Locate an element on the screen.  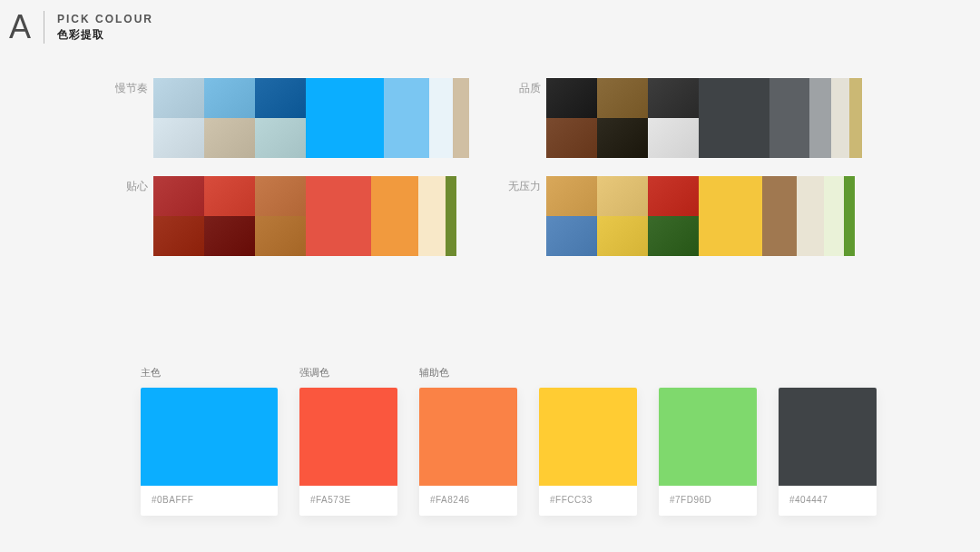
swatch-card: #7FD96D is located at coordinates (708, 452).